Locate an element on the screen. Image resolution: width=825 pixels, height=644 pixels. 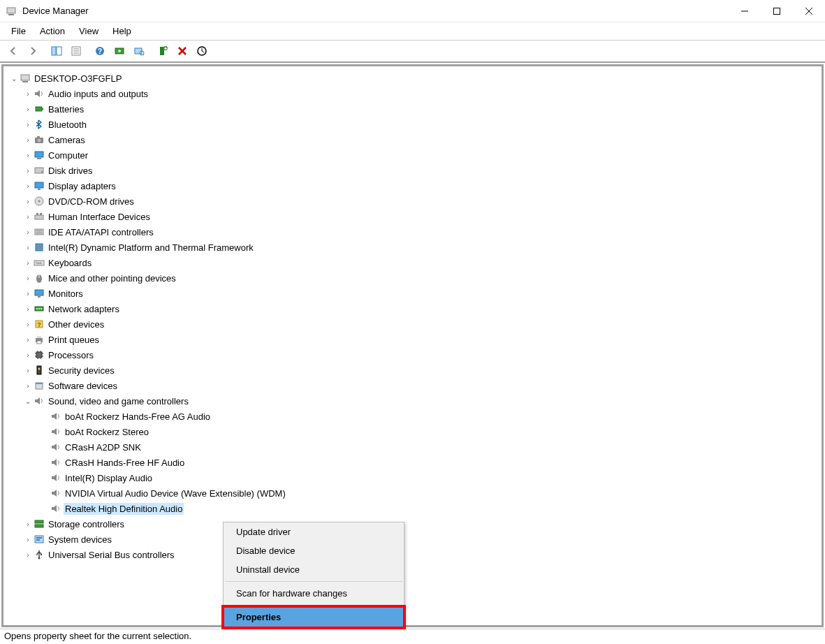
tree-item-cat-2: ›Bluetooth is located at coordinates (419, 124).